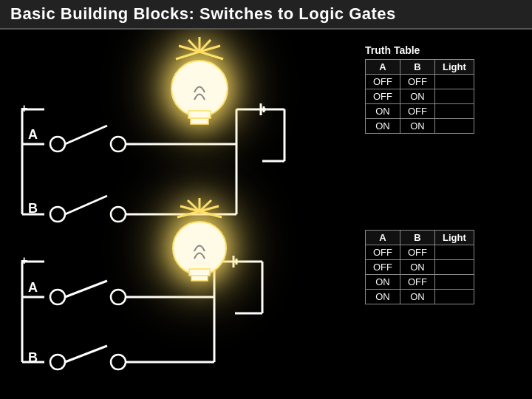 Image resolution: width=532 pixels, height=399 pixels. I want to click on circuit2-switch-b-left, so click(58, 362).